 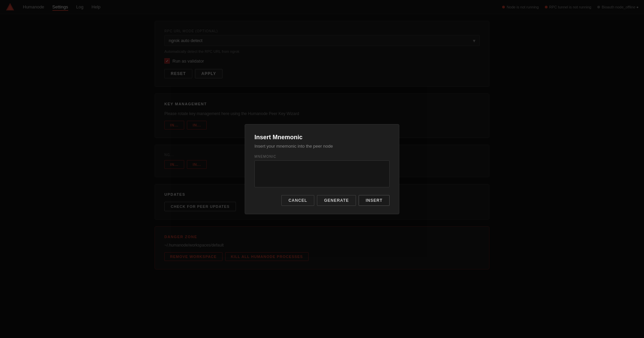 I want to click on modal-title: Insert Mnemonic, so click(x=322, y=137).